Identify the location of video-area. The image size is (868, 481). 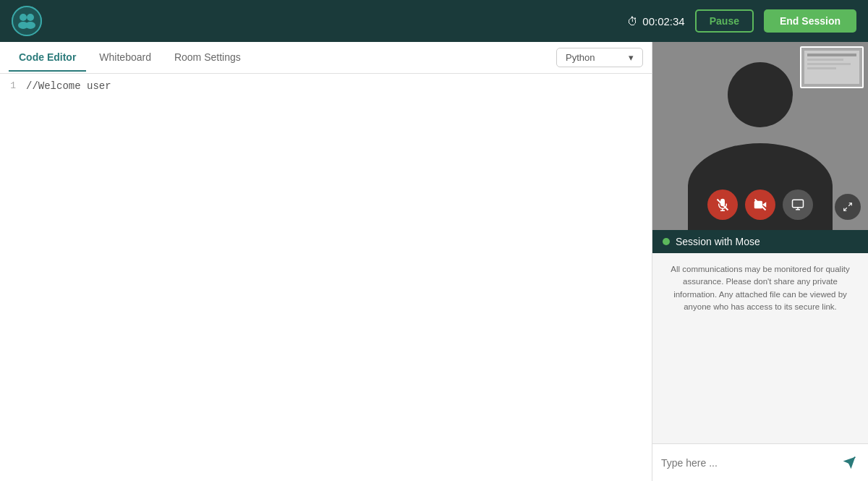
(760, 136).